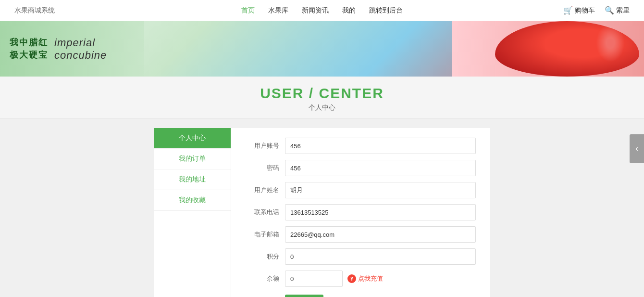  What do you see at coordinates (381, 168) in the screenshot?
I see `input-password` at bounding box center [381, 168].